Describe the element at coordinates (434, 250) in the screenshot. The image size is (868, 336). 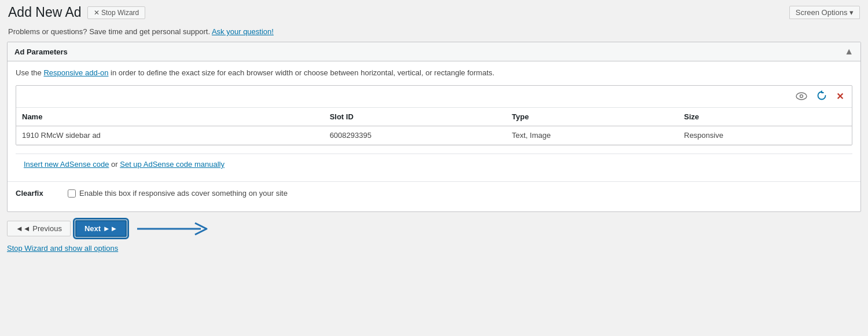
I see `stop-wizard-link-area: Stop Wizard and show all options` at that location.